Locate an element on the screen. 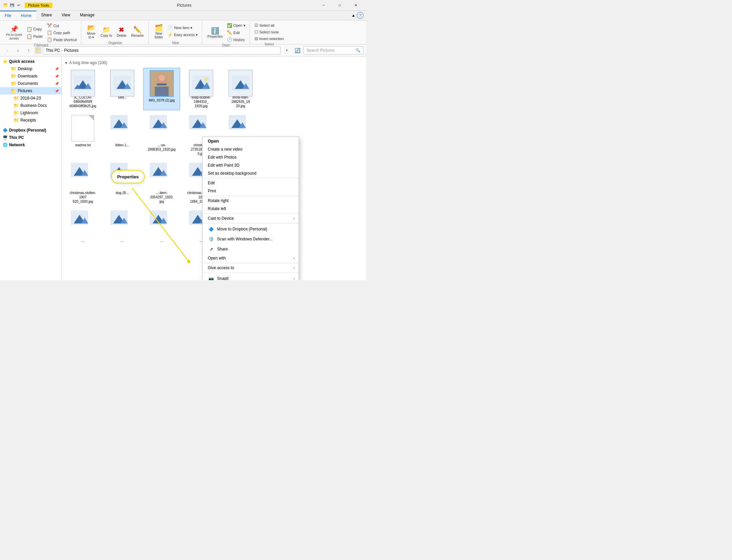 This screenshot has width=732, height=560. path-part-pictures: Pictures is located at coordinates (71, 50).